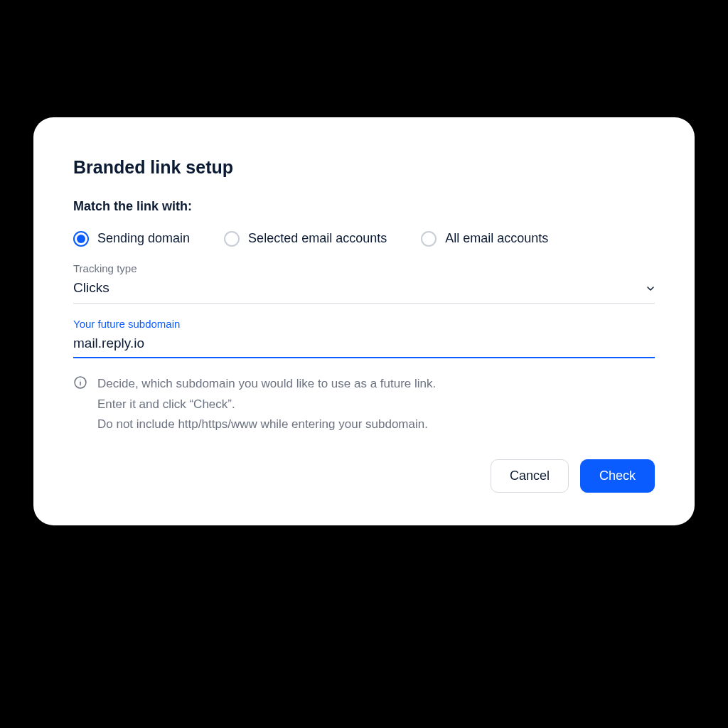 The image size is (728, 728). I want to click on radio-selected-email-accounts: Selected email accounts, so click(306, 239).